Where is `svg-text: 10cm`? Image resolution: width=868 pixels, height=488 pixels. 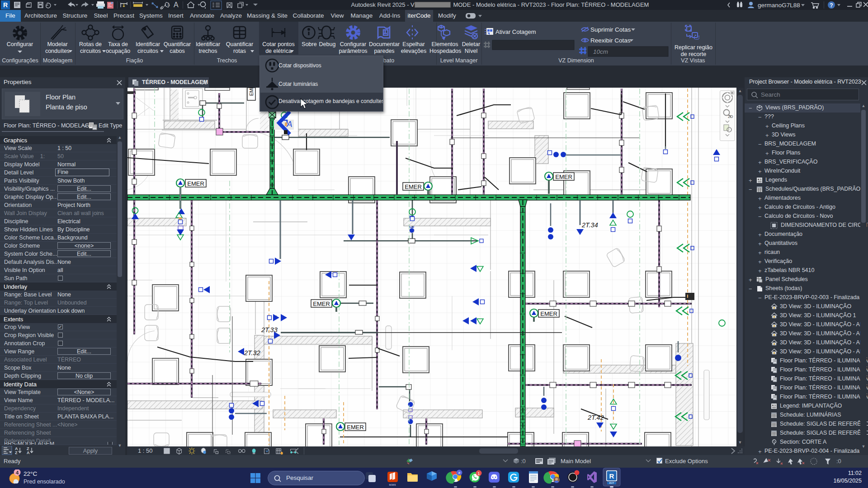
svg-text: 10cm is located at coordinates (600, 52).